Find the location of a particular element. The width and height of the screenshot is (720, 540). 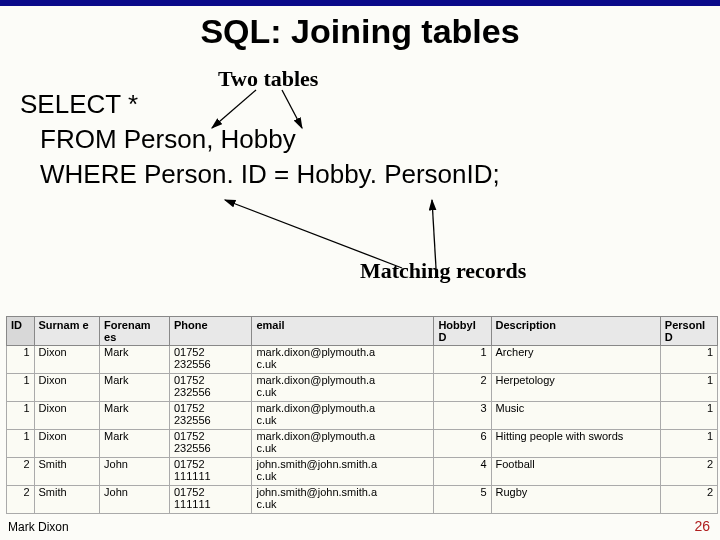

cell-description: Herpetology is located at coordinates (576, 388).